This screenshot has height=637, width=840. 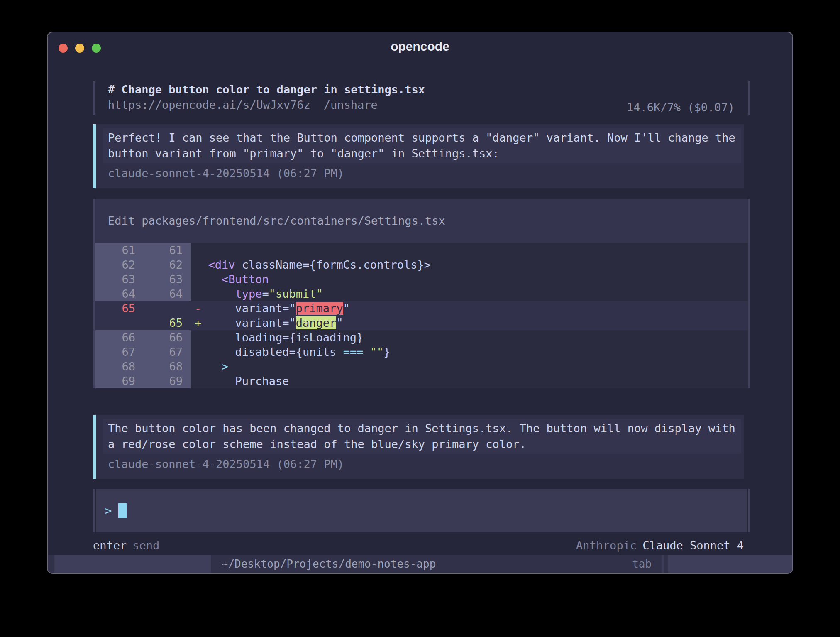 What do you see at coordinates (418, 447) in the screenshot?
I see `assistant-message-2: The button color has been changed to dan…` at bounding box center [418, 447].